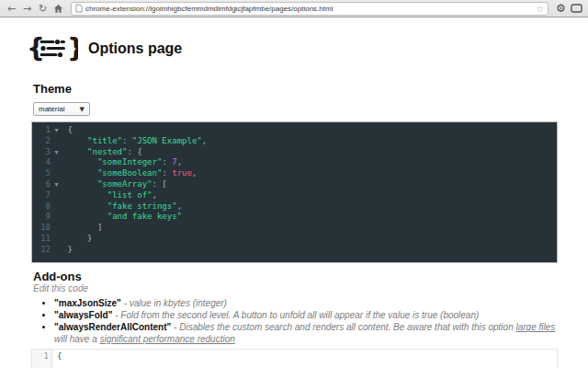 The width and height of the screenshot is (588, 368). What do you see at coordinates (103, 153) in the screenshot?
I see `code-content: "nested": {` at bounding box center [103, 153].